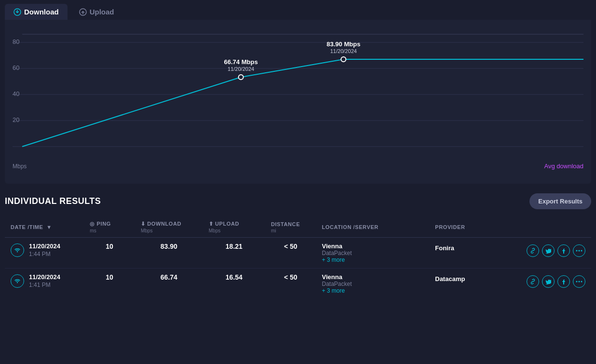 The width and height of the screenshot is (596, 364). I want to click on results-title: INDIVIDUAL RESULTS, so click(53, 202).